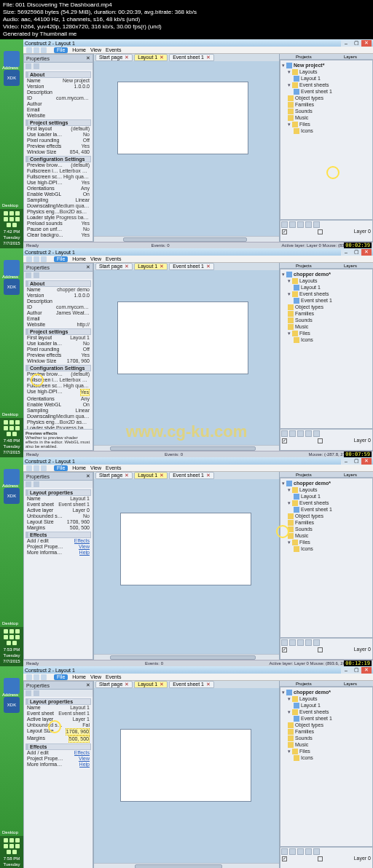 Image resolution: width=373 pixels, height=868 pixels. Describe the element at coordinates (12, 852) in the screenshot. I see `system-tray: 7:58 PMTuesday7/7/2015` at that location.